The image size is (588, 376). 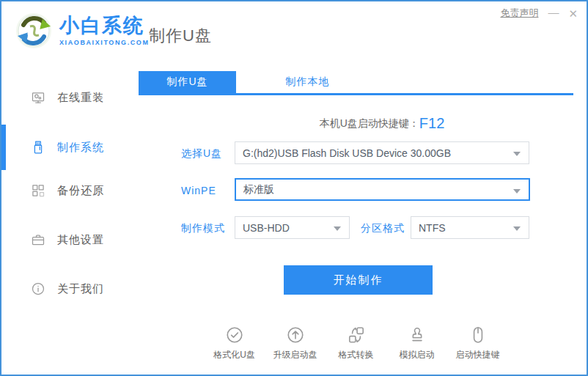 I want to click on boot-hotkey-value: F12, so click(x=432, y=123).